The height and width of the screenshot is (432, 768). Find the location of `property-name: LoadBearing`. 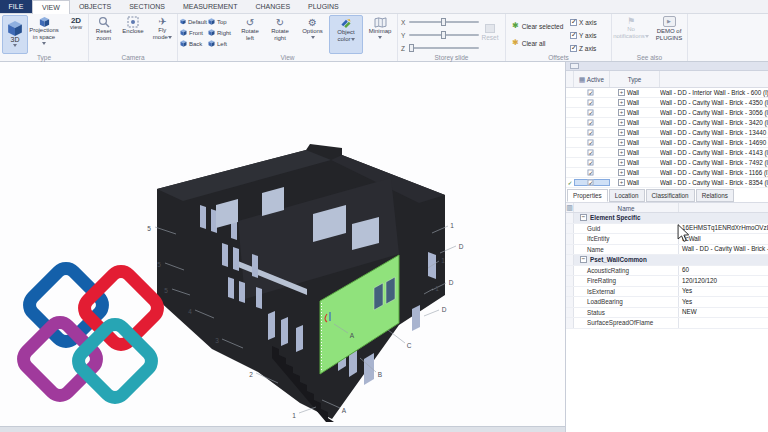

property-name: LoadBearing is located at coordinates (626, 302).